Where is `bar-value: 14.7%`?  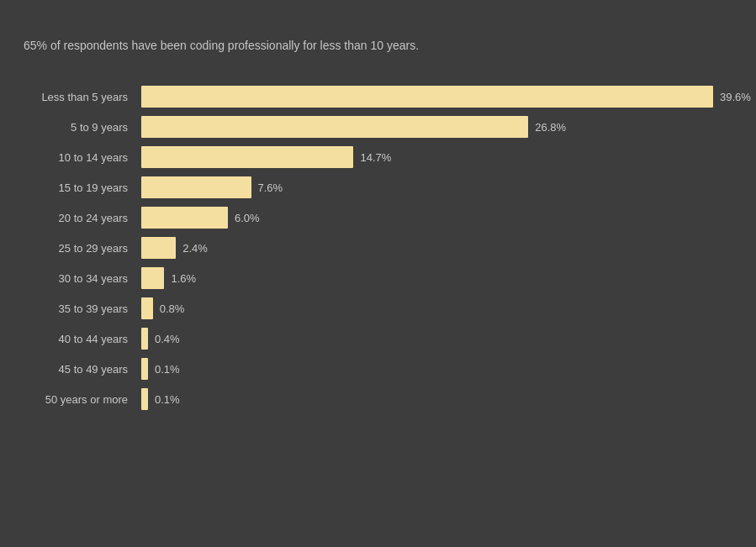
bar-value: 14.7% is located at coordinates (375, 158).